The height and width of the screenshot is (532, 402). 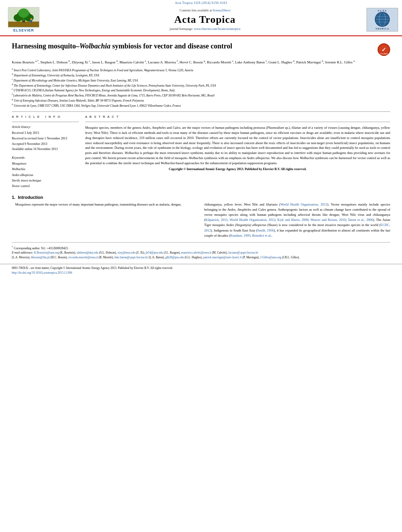 What do you see at coordinates (131, 258) in the screenshot?
I see `email-baton: luke.baton@cpqrr.fiocruz.br` at bounding box center [131, 258].